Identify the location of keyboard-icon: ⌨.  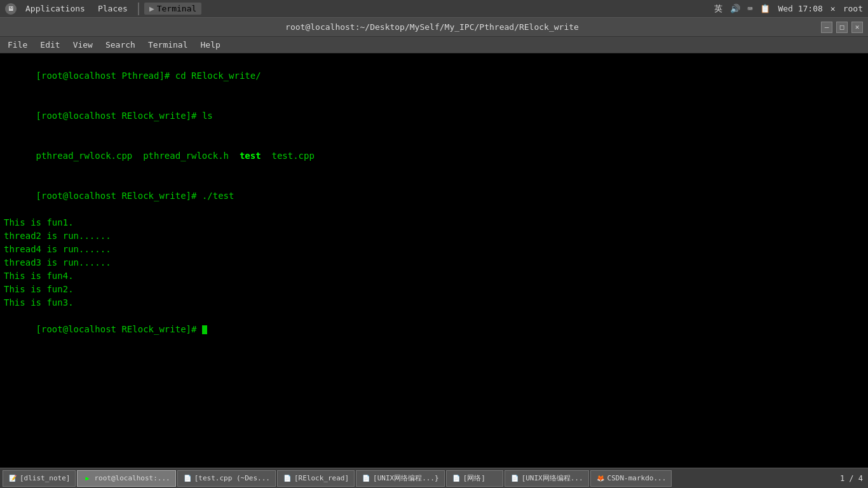
(750, 9).